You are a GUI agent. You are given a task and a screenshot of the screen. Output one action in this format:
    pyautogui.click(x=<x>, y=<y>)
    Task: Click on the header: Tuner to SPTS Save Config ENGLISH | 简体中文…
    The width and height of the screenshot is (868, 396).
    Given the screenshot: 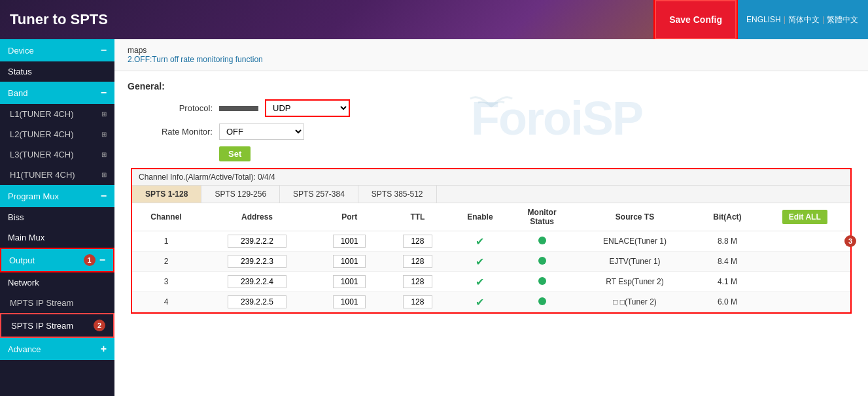 What is the action you would take?
    pyautogui.click(x=434, y=20)
    